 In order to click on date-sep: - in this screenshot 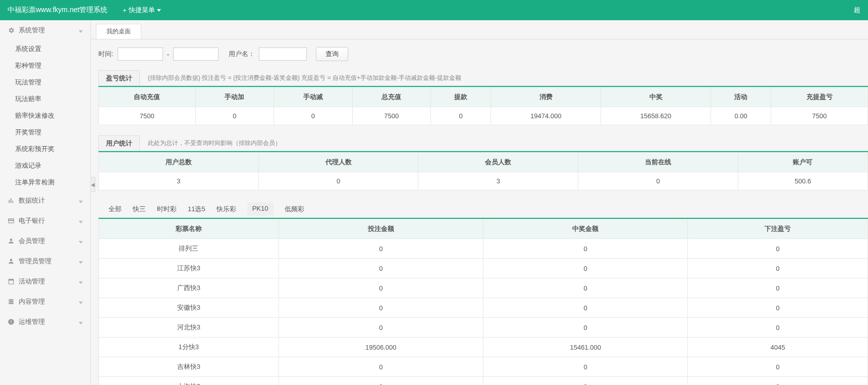, I will do `click(168, 55)`.